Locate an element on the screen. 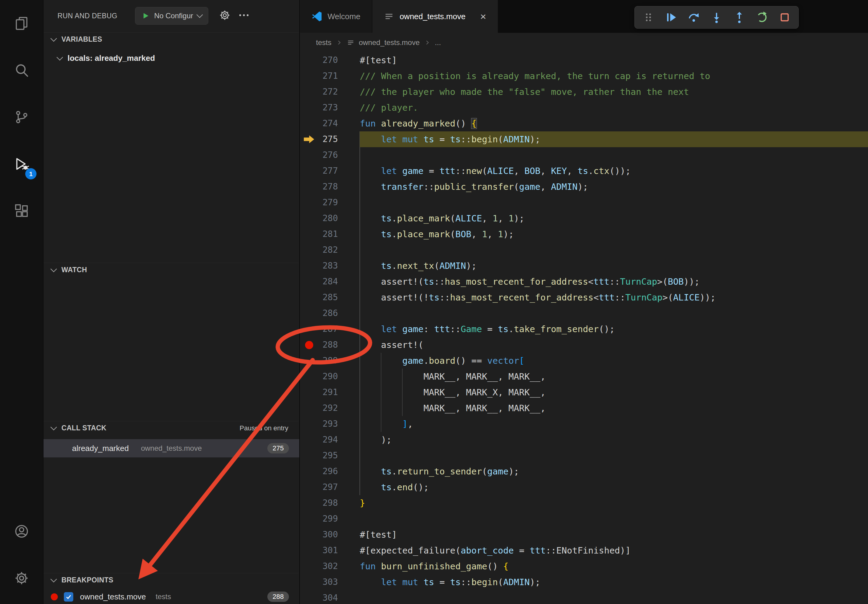 The width and height of the screenshot is (868, 604). activity-explorer is located at coordinates (22, 23).